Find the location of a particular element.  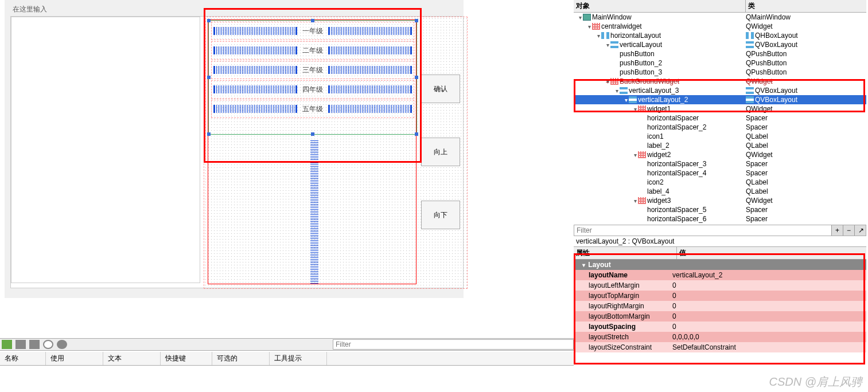

column-header: 工具提示 is located at coordinates (298, 359).